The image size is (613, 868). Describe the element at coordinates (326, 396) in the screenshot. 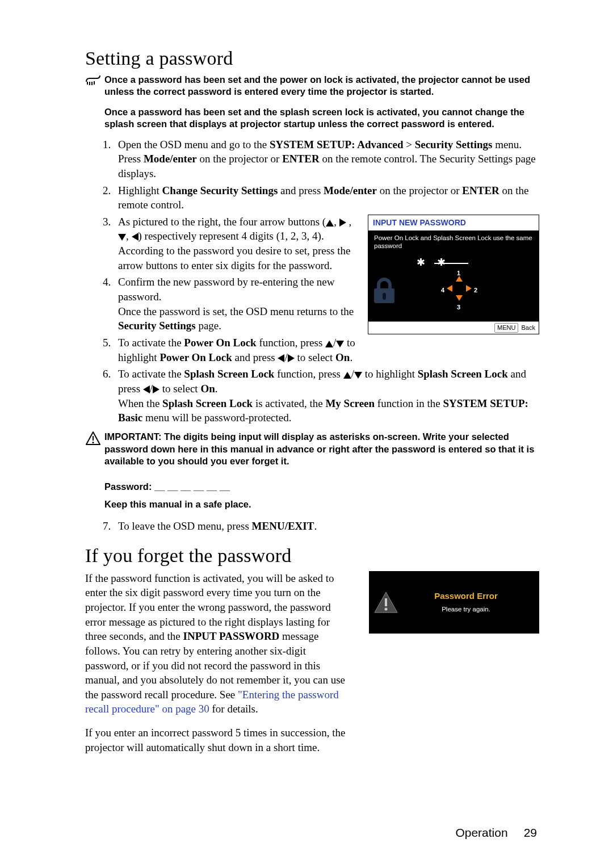

I see `step-6: To activate the Splash Screen Lock funct…` at that location.